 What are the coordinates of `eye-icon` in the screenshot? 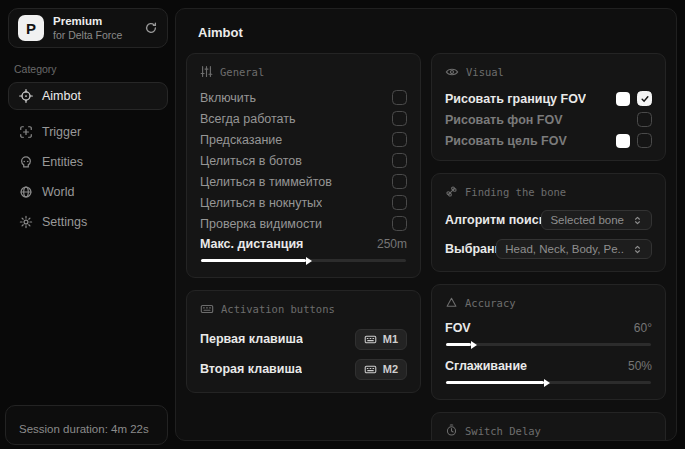 It's located at (452, 72).